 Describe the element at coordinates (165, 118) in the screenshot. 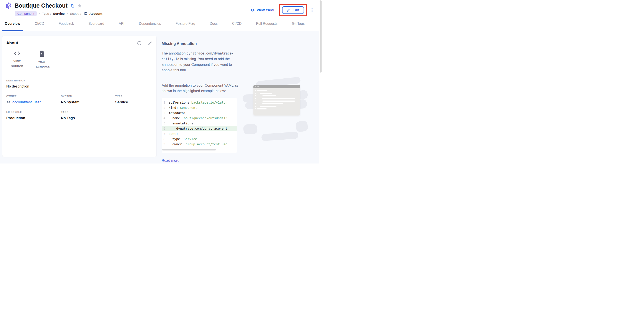

I see `line-number: 4` at that location.